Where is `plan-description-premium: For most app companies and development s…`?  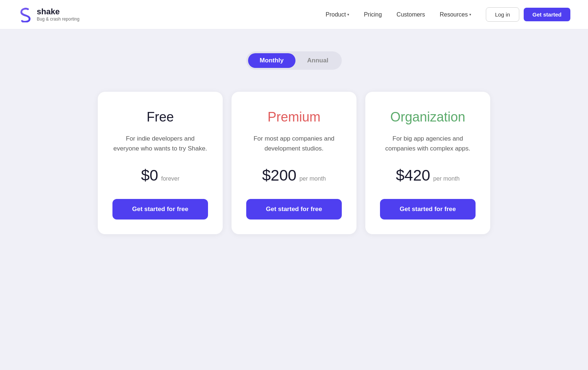
plan-description-premium: For most app companies and development s… is located at coordinates (294, 144).